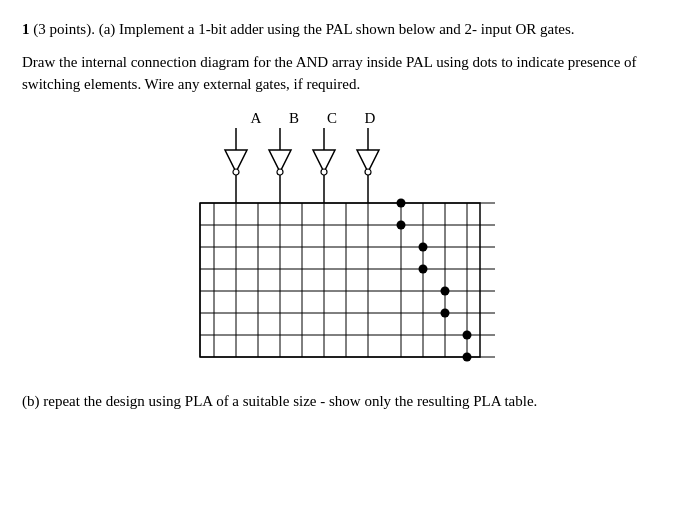 This screenshot has width=700, height=512. What do you see at coordinates (350, 74) in the screenshot?
I see `draw-instruction: Draw the internal connection diagram for…` at bounding box center [350, 74].